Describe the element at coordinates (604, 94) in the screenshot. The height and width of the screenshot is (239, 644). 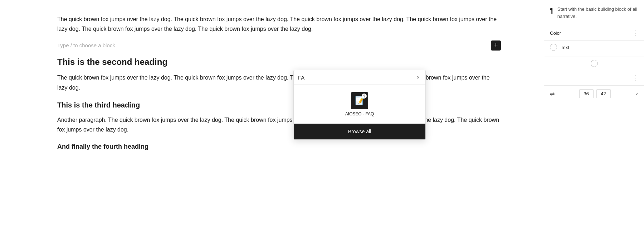
I see `font-size-42: 42` at that location.